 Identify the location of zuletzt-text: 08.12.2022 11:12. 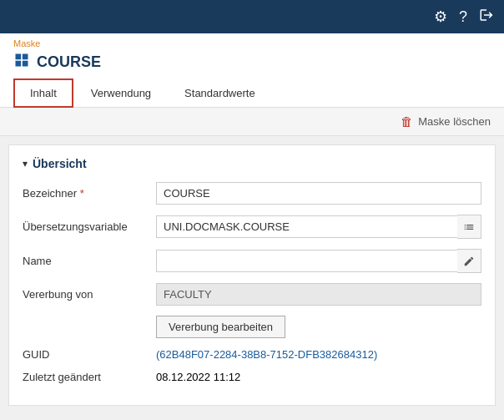
(199, 377).